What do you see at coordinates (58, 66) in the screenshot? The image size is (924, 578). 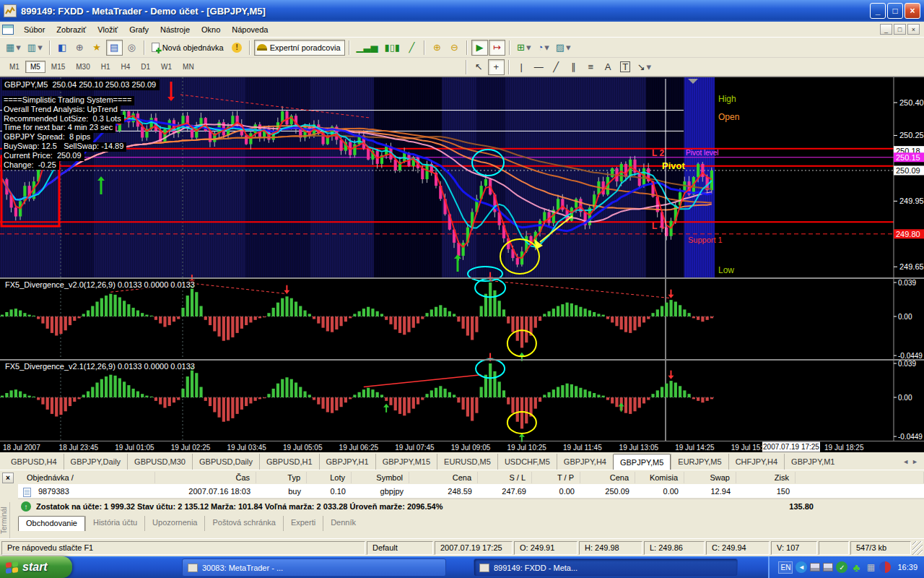 I see `timeframe-m15: M15` at bounding box center [58, 66].